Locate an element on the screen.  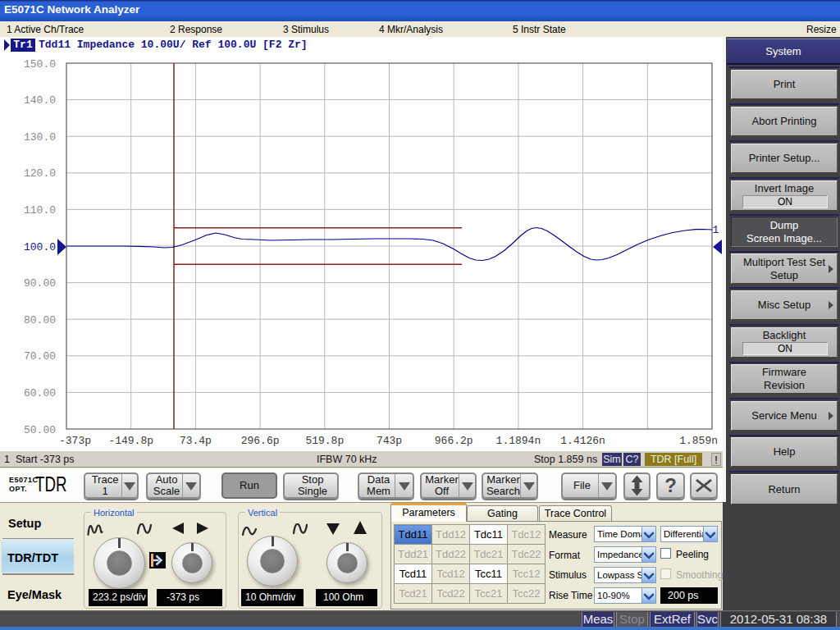
svg-text: -373p is located at coordinates (75, 441).